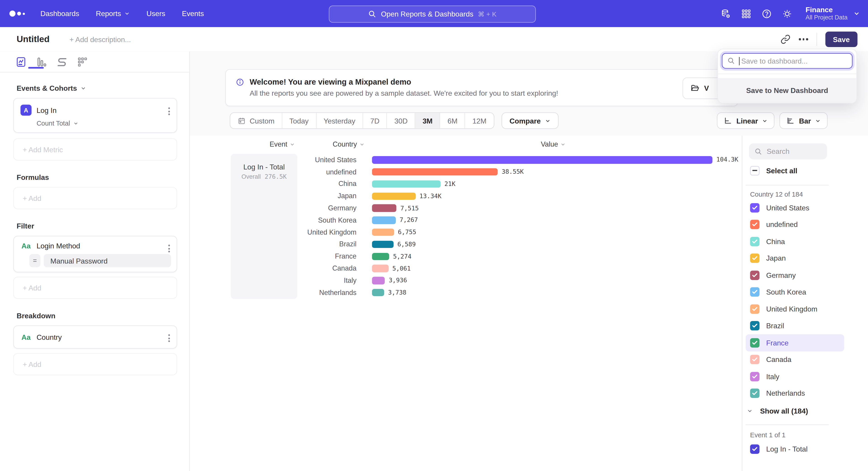 The width and height of the screenshot is (868, 471). What do you see at coordinates (21, 62) in the screenshot?
I see `tab-insights` at bounding box center [21, 62].